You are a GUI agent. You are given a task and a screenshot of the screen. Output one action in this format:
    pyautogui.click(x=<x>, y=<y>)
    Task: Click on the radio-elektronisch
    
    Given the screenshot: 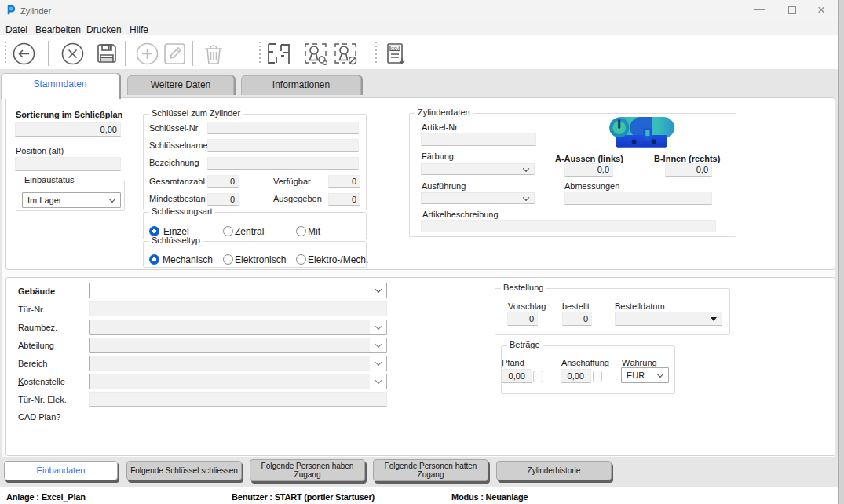 What is the action you would take?
    pyautogui.click(x=228, y=259)
    